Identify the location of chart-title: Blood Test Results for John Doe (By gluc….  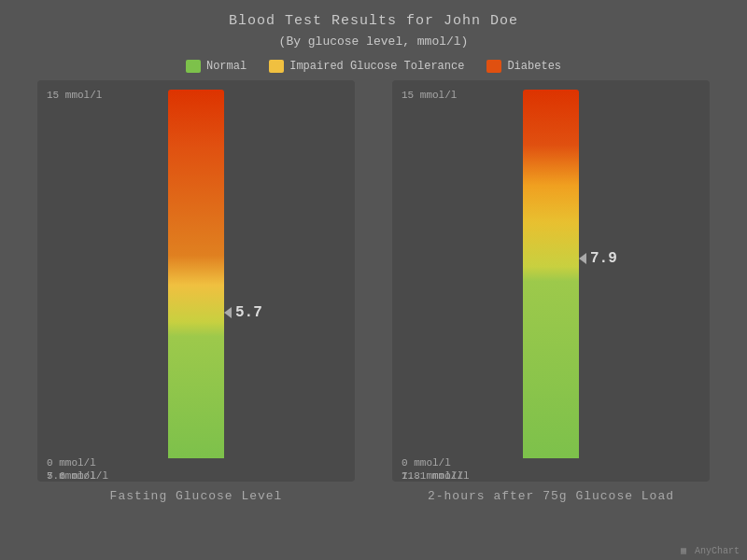
(374, 25).